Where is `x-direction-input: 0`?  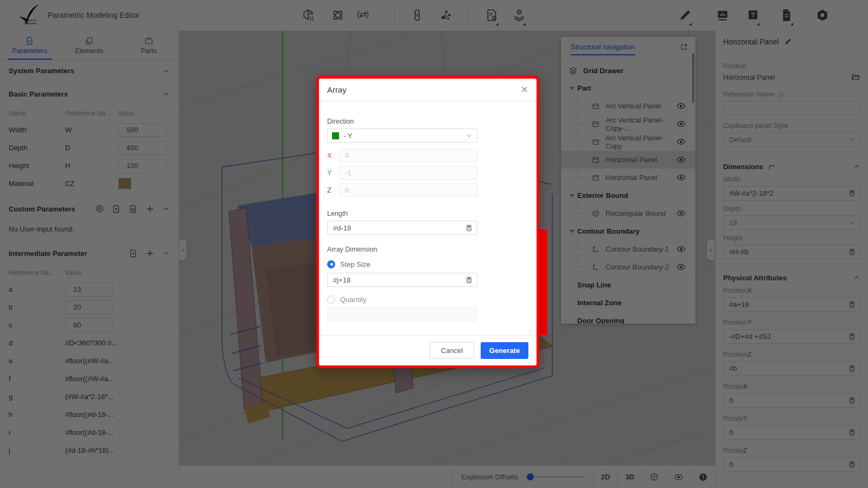
x-direction-input: 0 is located at coordinates (408, 155).